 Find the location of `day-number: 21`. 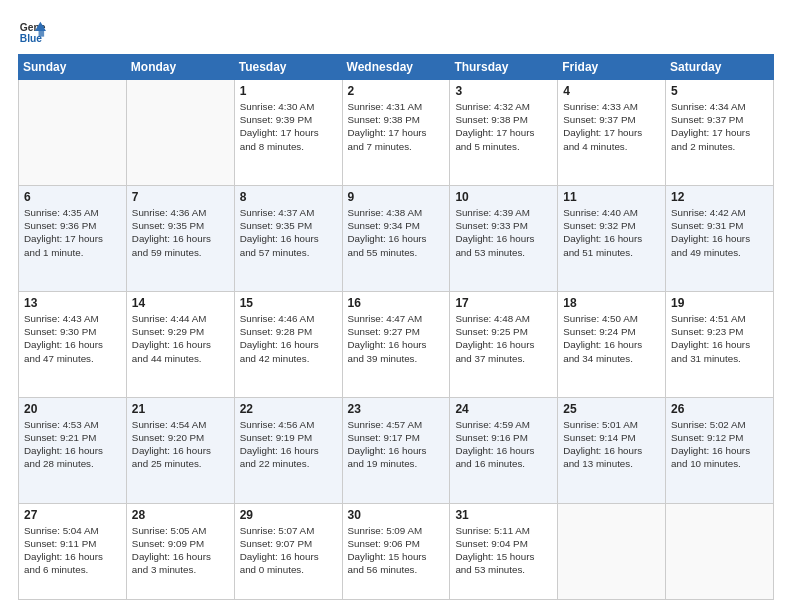

day-number: 21 is located at coordinates (180, 409).